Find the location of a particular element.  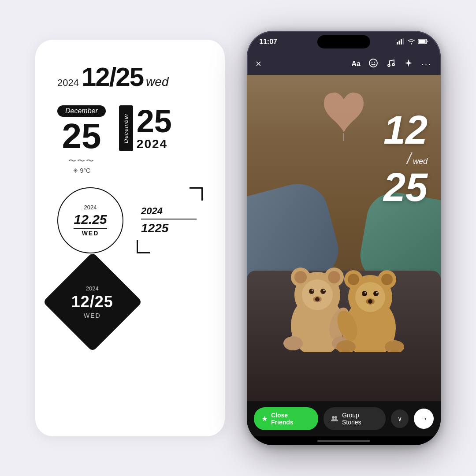

header-day: wed is located at coordinates (157, 82).